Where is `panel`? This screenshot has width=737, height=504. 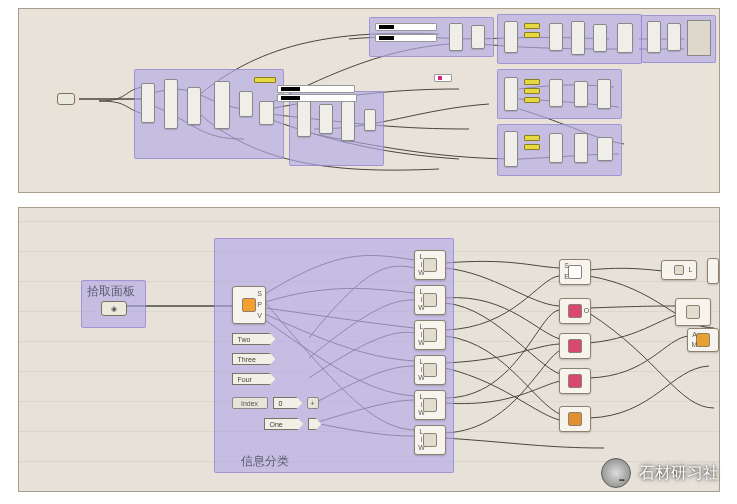 panel is located at coordinates (699, 38).